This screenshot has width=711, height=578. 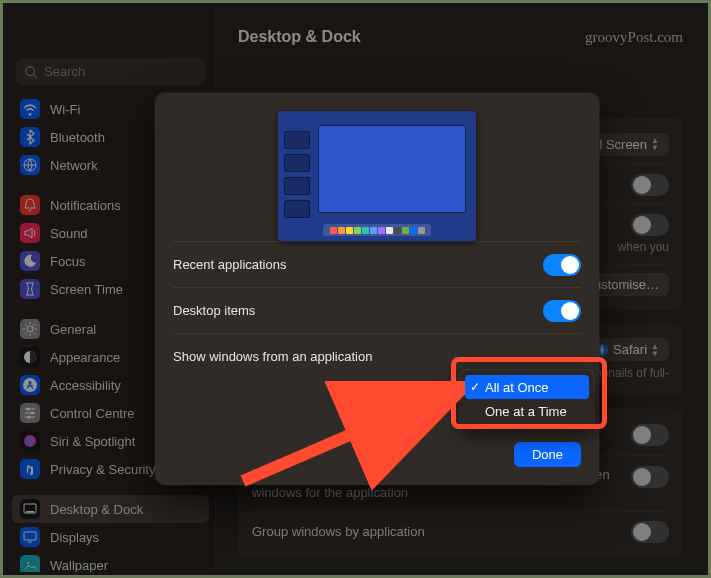 What do you see at coordinates (527, 399) in the screenshot?
I see `show-windows-menu: All at Once One at a Time` at bounding box center [527, 399].